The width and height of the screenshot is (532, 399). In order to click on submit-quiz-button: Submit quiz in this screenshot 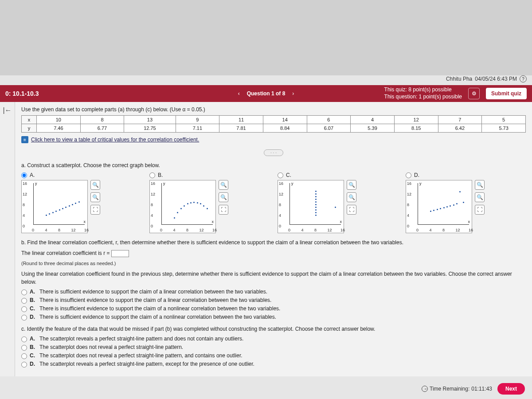, I will do `click(506, 94)`.